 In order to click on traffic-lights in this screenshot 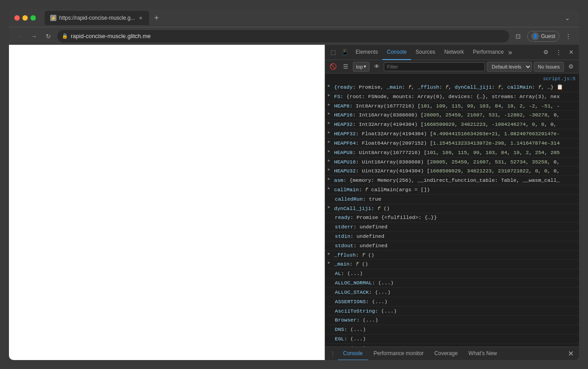, I will do `click(25, 18)`.